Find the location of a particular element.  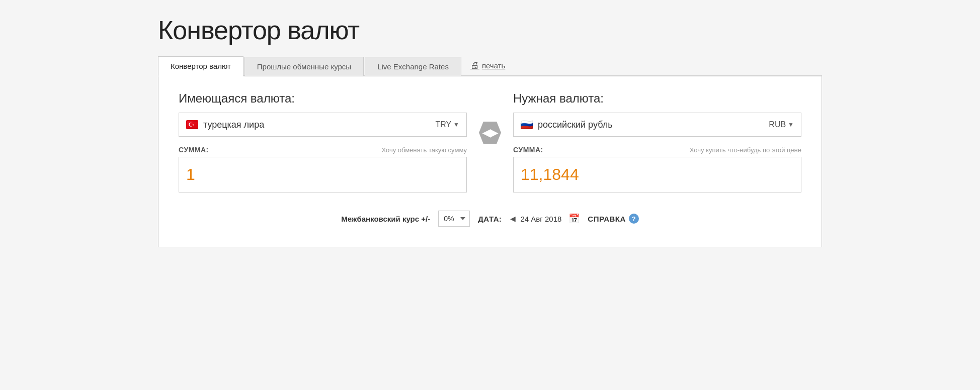

from-currency-flag: 🇹🇷 is located at coordinates (192, 125).